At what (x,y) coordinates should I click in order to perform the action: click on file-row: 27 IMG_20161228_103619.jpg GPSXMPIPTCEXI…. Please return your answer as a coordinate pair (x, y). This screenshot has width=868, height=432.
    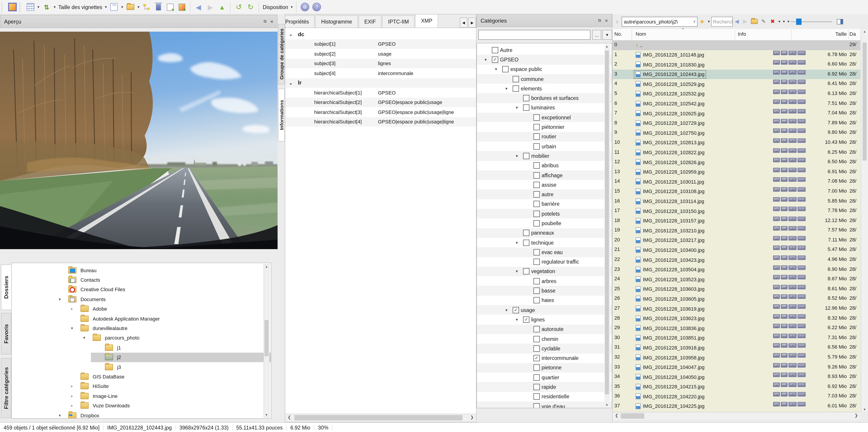
    Looking at the image, I should click on (737, 309).